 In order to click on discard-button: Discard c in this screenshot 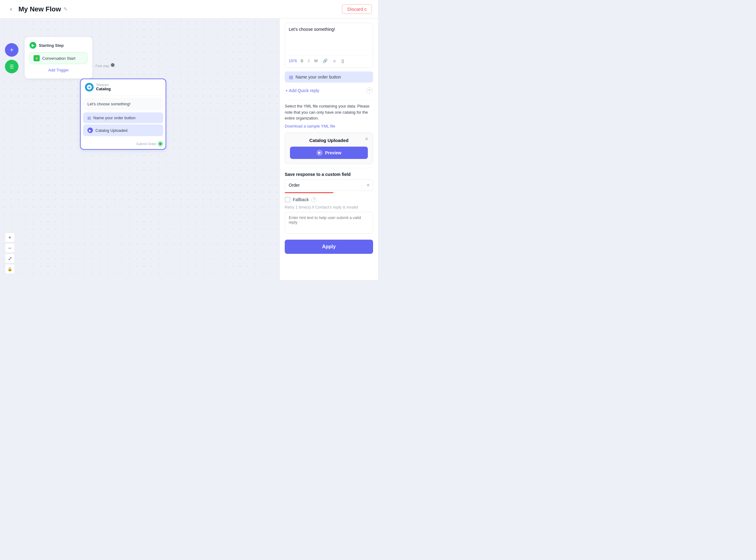, I will do `click(357, 9)`.